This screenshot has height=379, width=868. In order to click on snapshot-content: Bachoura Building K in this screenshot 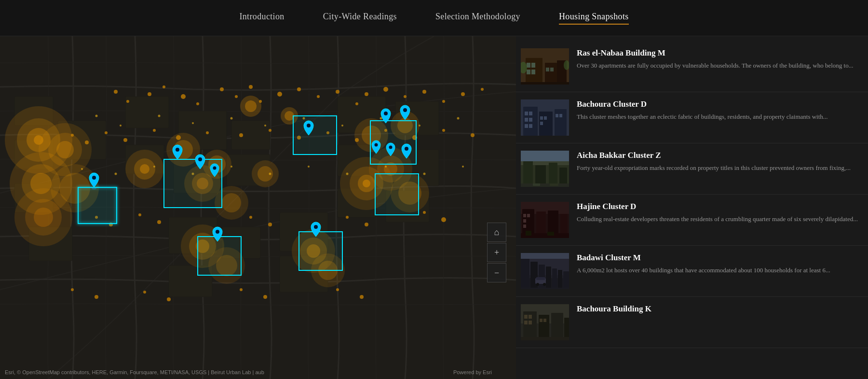, I will do `click(718, 310)`.